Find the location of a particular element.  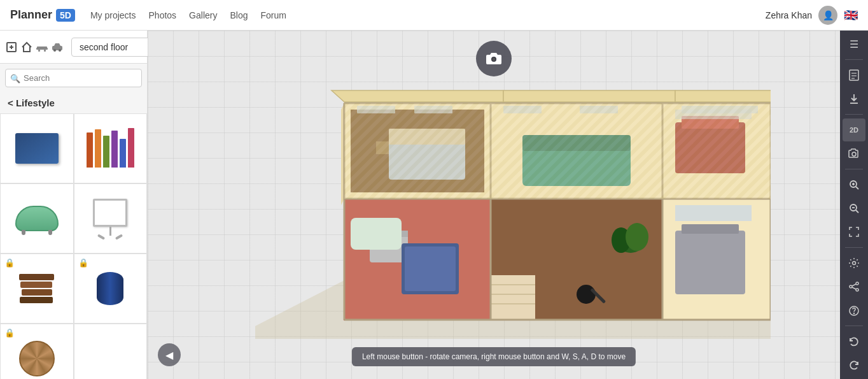

nav-right: Zehra Khan 👤 🇬🇧 is located at coordinates (812, 15).